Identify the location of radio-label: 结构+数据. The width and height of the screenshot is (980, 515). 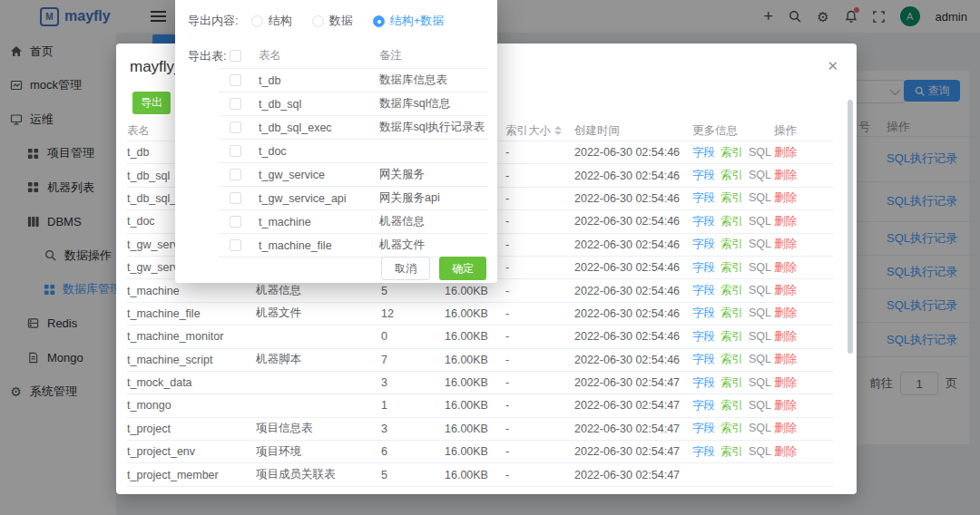
(417, 21).